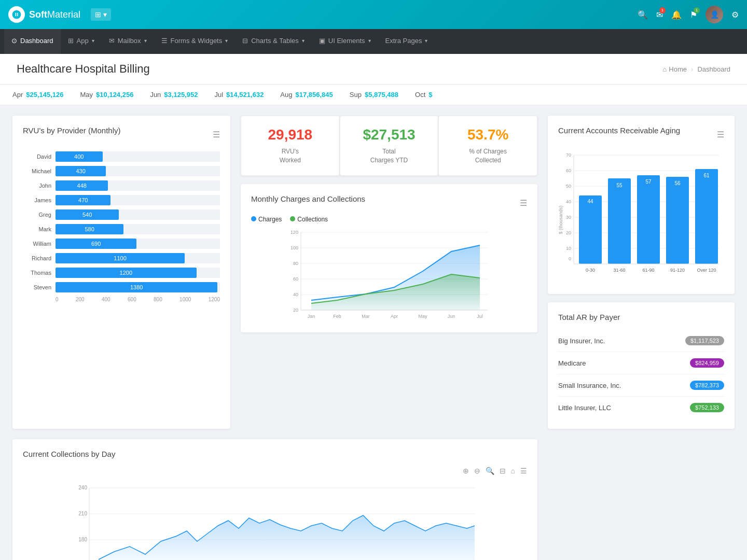 This screenshot has width=747, height=560. I want to click on ar-aging-menu-icon: ☰, so click(721, 135).